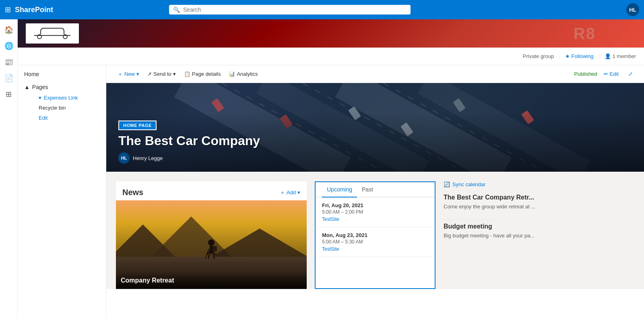 The image size is (644, 318). What do you see at coordinates (539, 56) in the screenshot?
I see `private-group-label: Private group` at bounding box center [539, 56].